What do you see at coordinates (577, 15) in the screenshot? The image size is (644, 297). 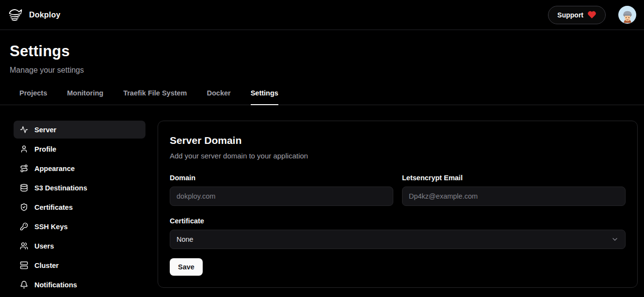 I see `support-button: Support` at bounding box center [577, 15].